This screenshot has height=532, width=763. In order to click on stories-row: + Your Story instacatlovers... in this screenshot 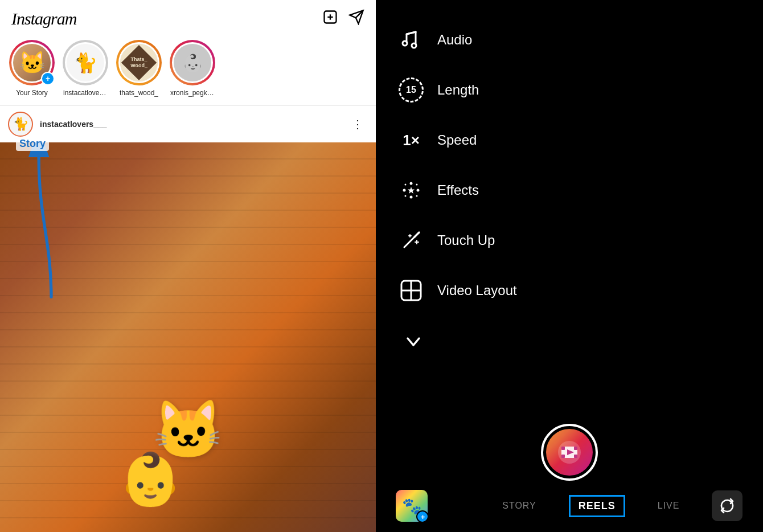, I will do `click(188, 69)`.